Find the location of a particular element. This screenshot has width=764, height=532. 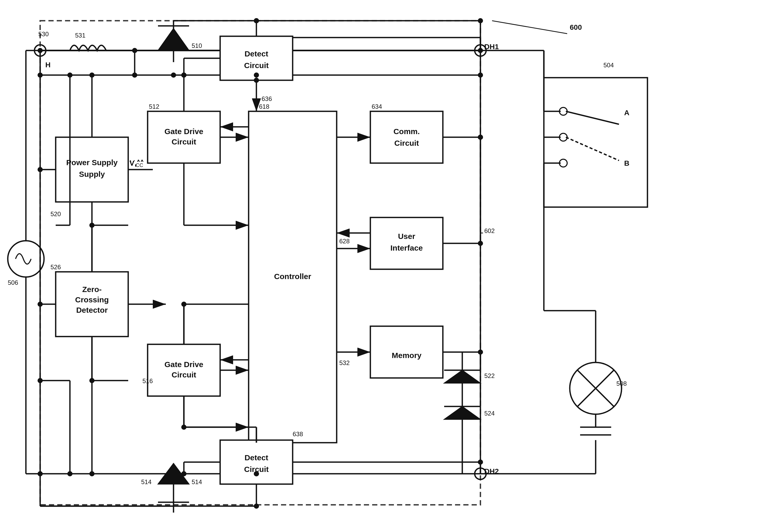

ref-508: 508 is located at coordinates (622, 383).